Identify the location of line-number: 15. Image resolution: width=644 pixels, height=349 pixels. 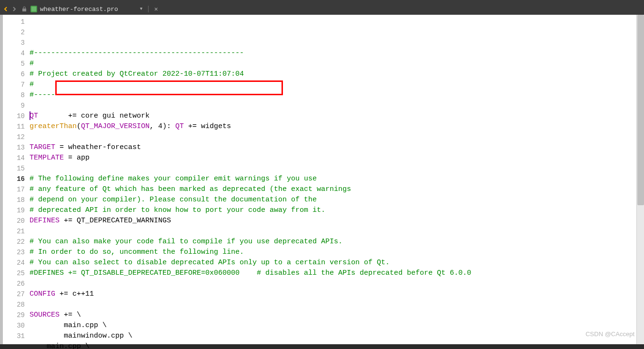
(14, 169).